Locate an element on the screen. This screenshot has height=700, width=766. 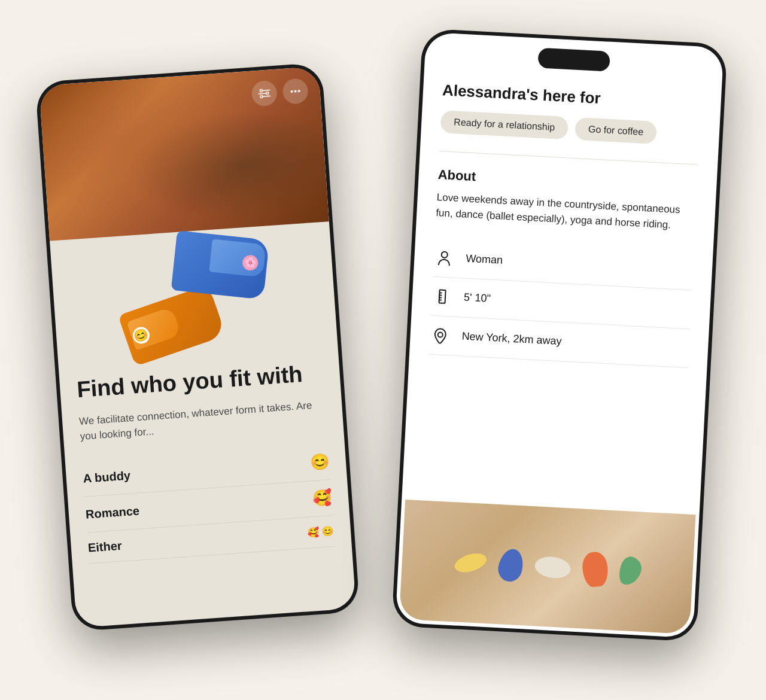
bottom-image is located at coordinates (548, 567).